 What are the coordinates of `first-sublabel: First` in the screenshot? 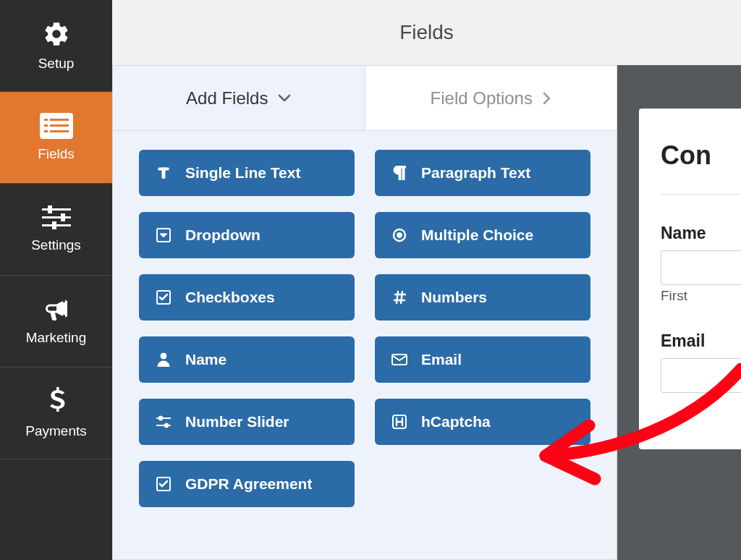 It's located at (700, 296).